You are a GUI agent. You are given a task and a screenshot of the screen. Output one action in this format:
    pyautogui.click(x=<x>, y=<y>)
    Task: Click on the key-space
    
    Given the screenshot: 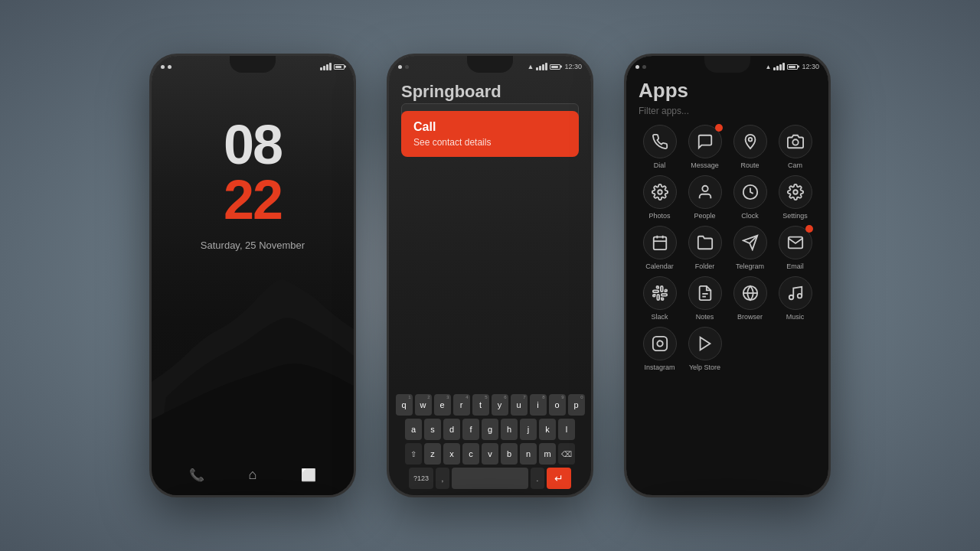 What is the action you would take?
    pyautogui.click(x=490, y=478)
    